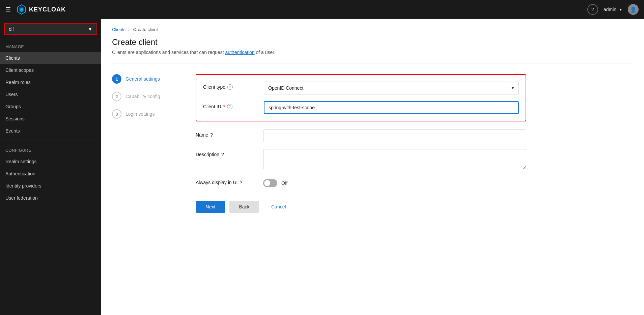 The width and height of the screenshot is (644, 315). What do you see at coordinates (119, 30) in the screenshot?
I see `breadcrumb-clients-link: Clients` at bounding box center [119, 30].